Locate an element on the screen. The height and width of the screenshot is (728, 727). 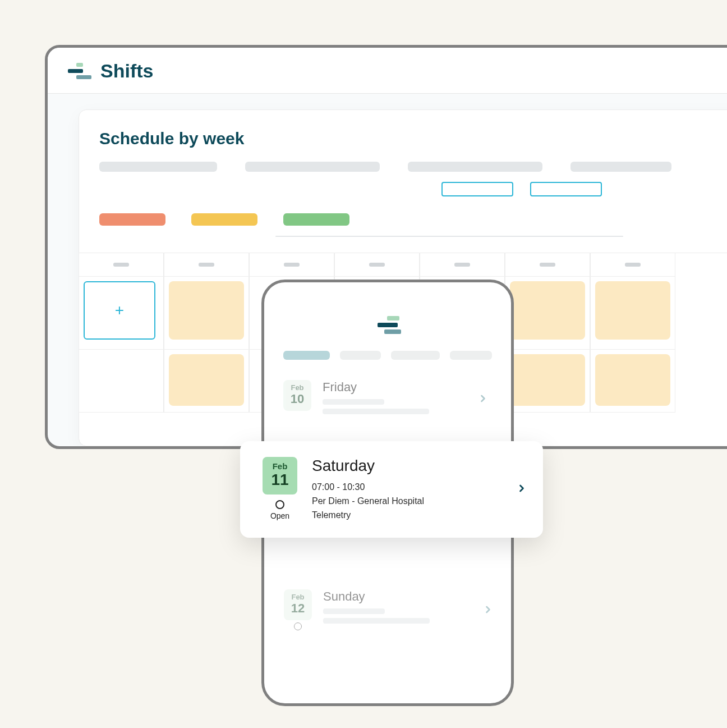
mobile-tabs is located at coordinates (388, 363).